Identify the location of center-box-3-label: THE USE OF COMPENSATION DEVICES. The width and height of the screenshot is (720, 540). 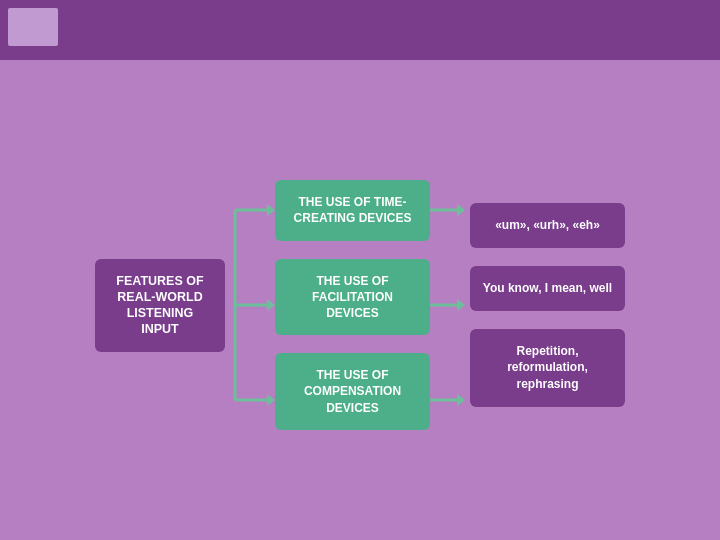
(352, 391).